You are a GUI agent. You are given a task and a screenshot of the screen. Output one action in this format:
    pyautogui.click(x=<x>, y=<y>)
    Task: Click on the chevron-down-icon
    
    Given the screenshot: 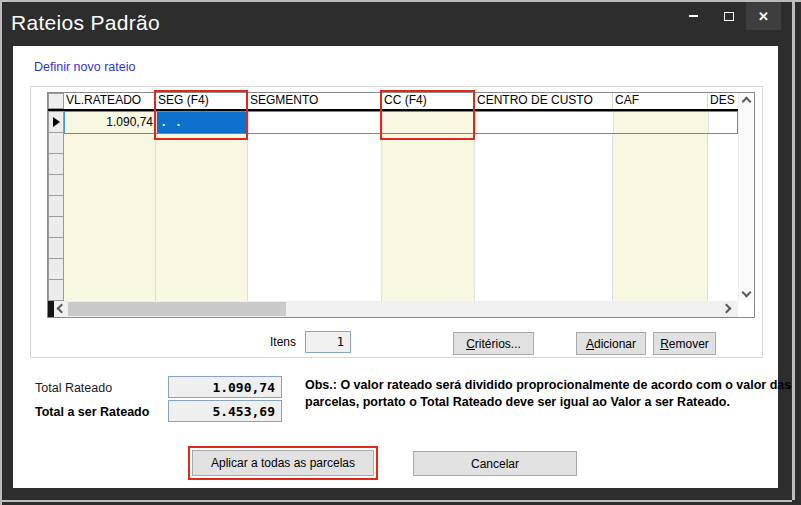 What is the action you would take?
    pyautogui.click(x=747, y=293)
    